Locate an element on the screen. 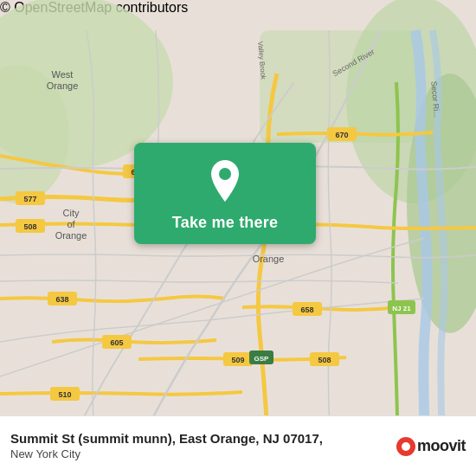  svg-text: NJ 21 is located at coordinates (402, 308).